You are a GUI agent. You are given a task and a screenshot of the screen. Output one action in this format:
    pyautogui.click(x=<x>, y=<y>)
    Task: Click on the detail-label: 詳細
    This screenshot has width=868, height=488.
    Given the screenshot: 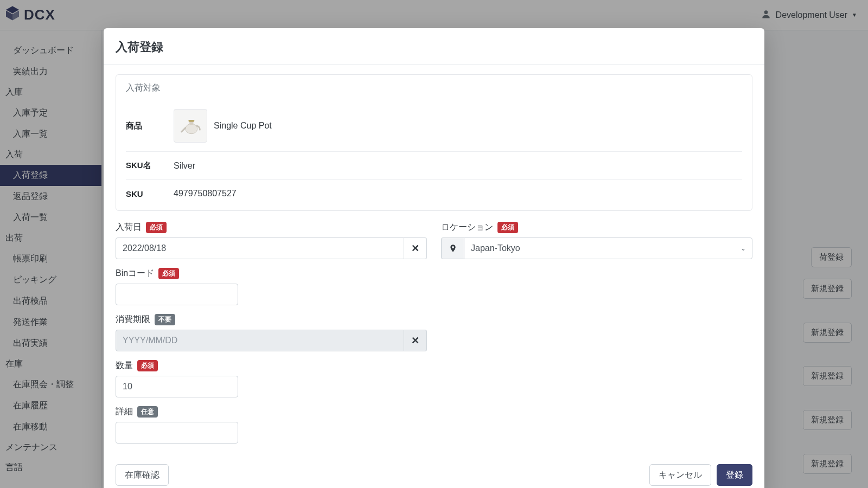 What is the action you would take?
    pyautogui.click(x=124, y=412)
    